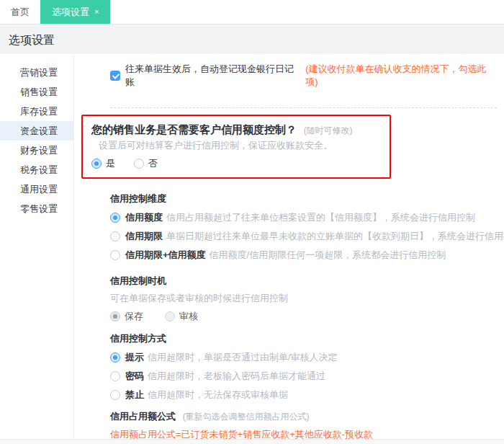 The height and width of the screenshot is (444, 504). Describe the element at coordinates (37, 247) in the screenshot. I see `settings-nav: 营销设置 销售设置 库存设置 资金设置 财务设置 税务设置 通用设置 零售设置` at that location.